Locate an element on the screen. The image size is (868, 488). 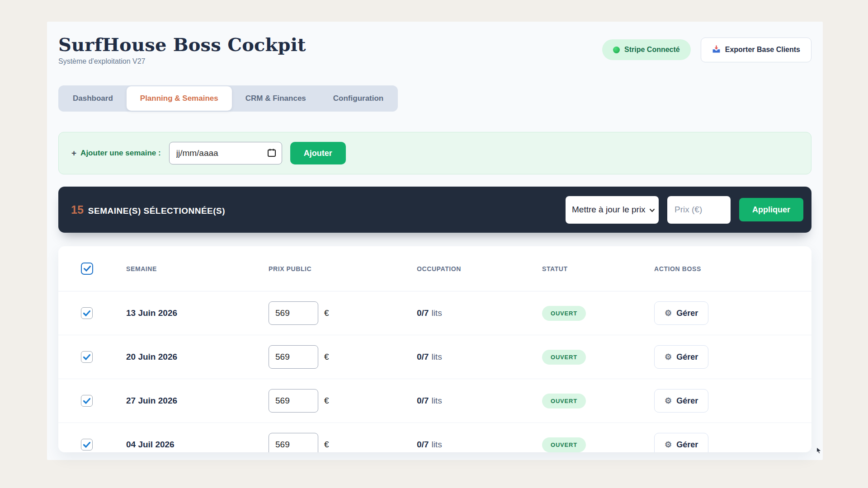
title-block: SurfHouse Boss Cockpit Système d'exploit… is located at coordinates (182, 50).